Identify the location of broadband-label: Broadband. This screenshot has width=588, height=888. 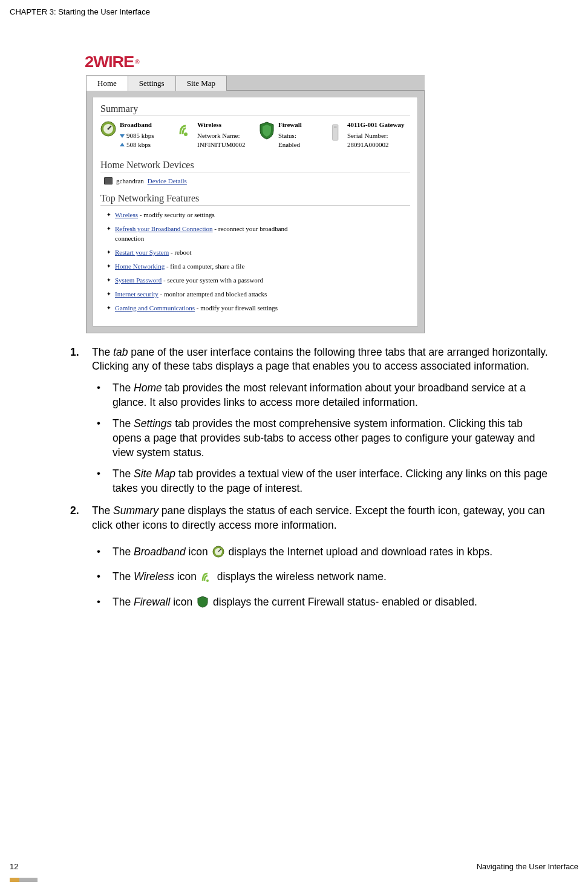
(137, 125).